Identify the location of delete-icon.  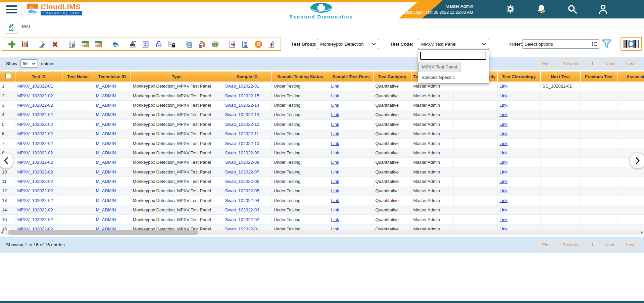
(55, 44).